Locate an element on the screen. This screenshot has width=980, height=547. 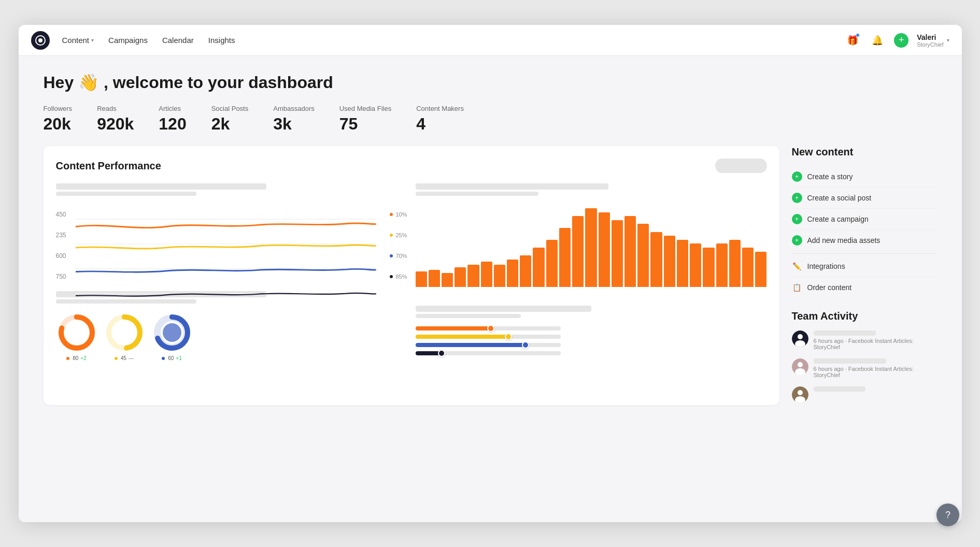
performance-title: Content Performance is located at coordinates (109, 166).